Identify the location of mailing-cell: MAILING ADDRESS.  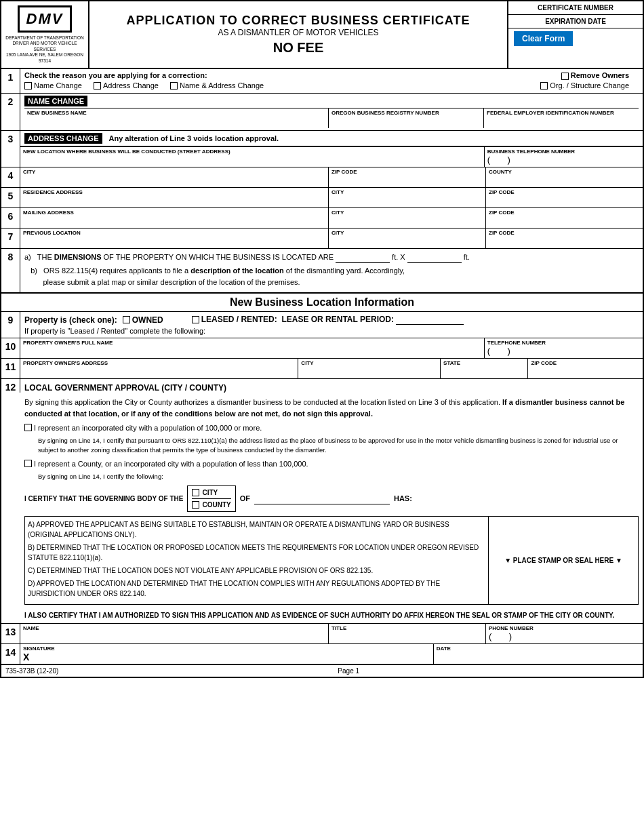
(175, 218).